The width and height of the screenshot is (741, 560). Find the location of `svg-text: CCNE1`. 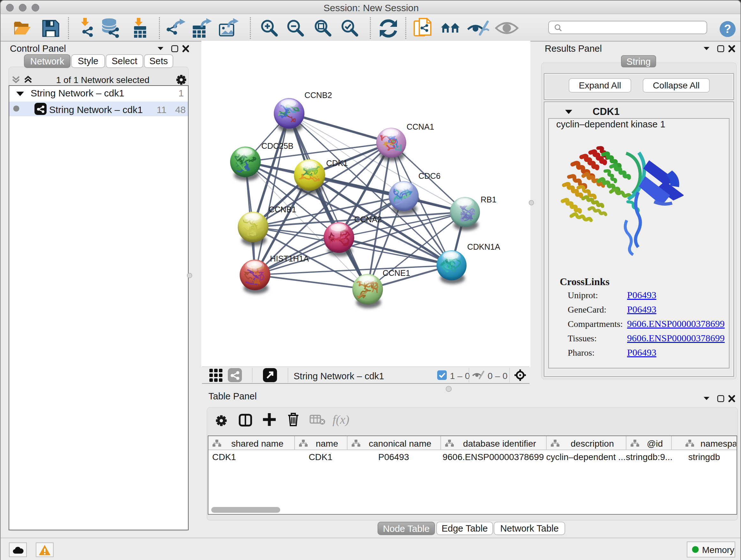

svg-text: CCNE1 is located at coordinates (396, 273).